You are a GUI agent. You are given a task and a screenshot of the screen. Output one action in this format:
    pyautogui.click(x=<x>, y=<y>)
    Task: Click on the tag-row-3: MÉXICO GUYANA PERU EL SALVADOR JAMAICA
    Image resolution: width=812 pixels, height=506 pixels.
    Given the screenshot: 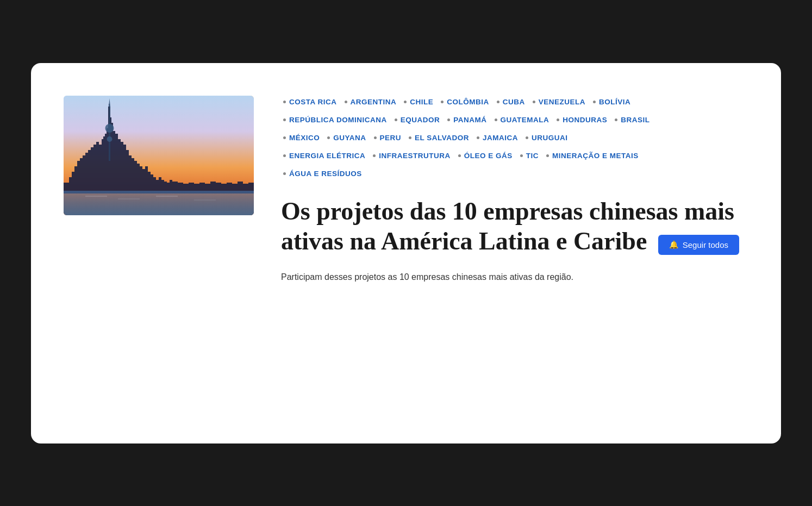 What is the action you would take?
    pyautogui.click(x=515, y=138)
    